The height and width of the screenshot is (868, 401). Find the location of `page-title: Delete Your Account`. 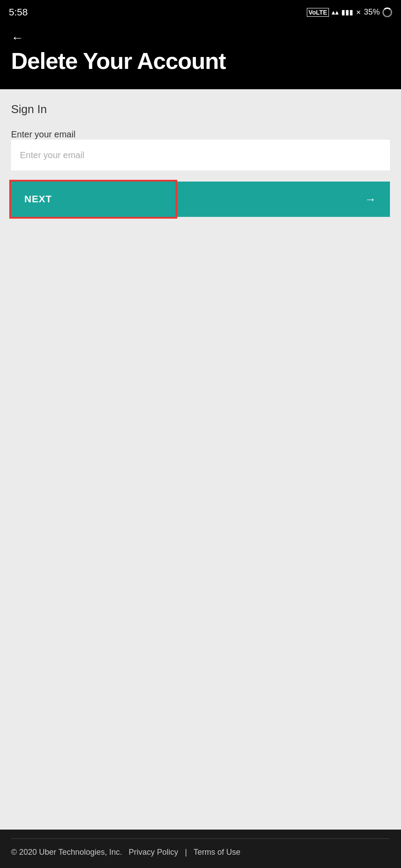

page-title: Delete Your Account is located at coordinates (201, 61).